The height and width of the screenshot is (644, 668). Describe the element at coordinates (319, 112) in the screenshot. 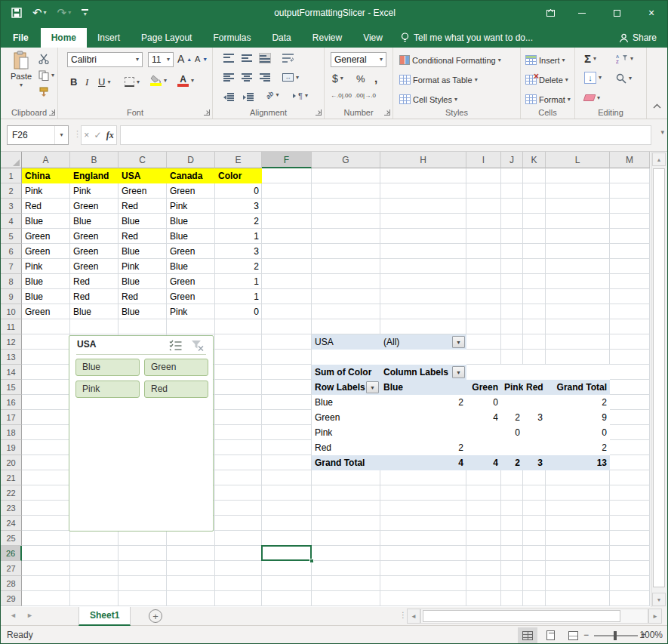

I see `alignment-dialog-launcher` at that location.